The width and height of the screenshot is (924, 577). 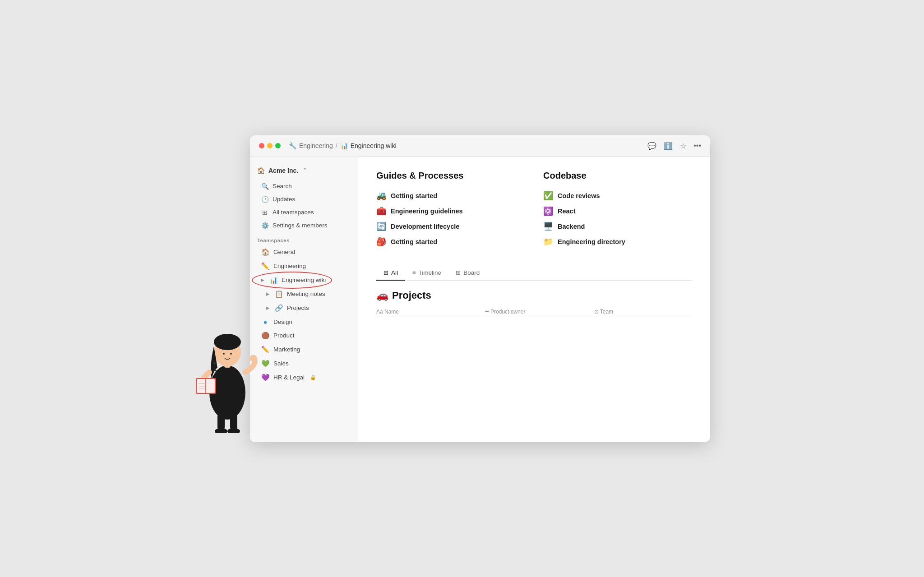 I want to click on sidebar-nav-label: Settings & members, so click(x=300, y=226).